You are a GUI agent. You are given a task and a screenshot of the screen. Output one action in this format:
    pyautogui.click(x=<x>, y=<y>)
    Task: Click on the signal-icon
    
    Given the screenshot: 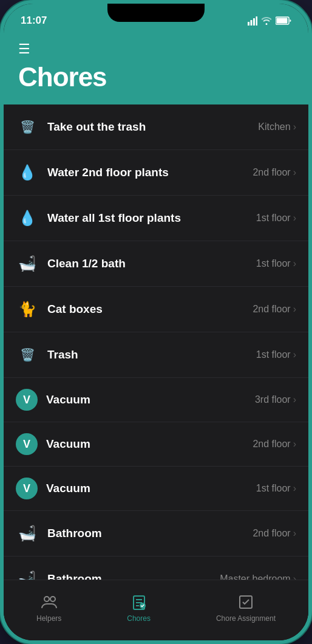 What is the action you would take?
    pyautogui.click(x=253, y=21)
    